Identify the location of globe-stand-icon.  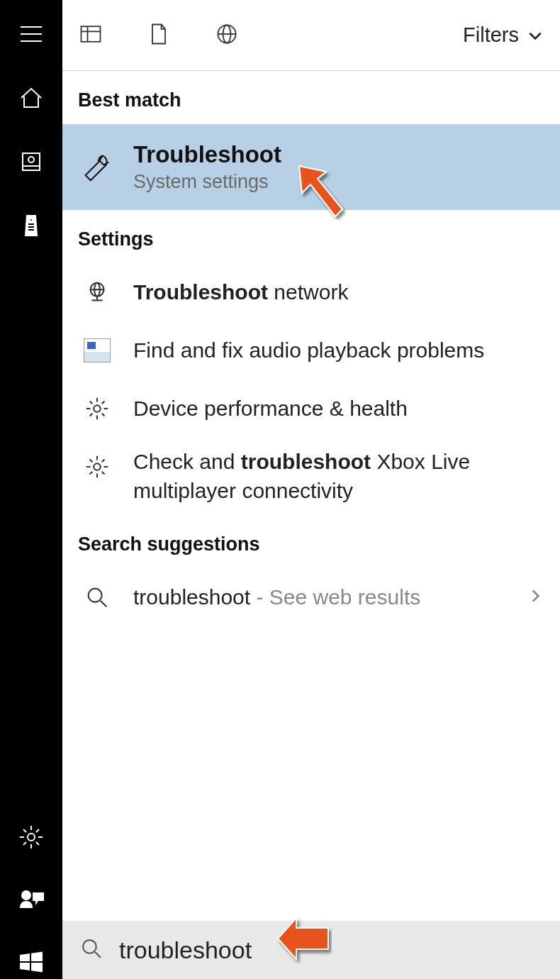
(97, 292).